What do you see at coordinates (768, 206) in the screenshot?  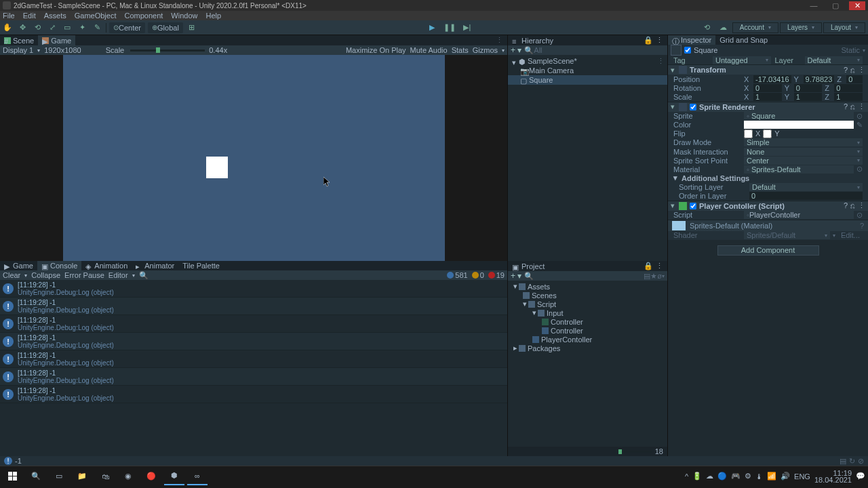 I see `player-controller-header: ▾ Player Contoller (Script) ?⎌⋮` at bounding box center [768, 206].